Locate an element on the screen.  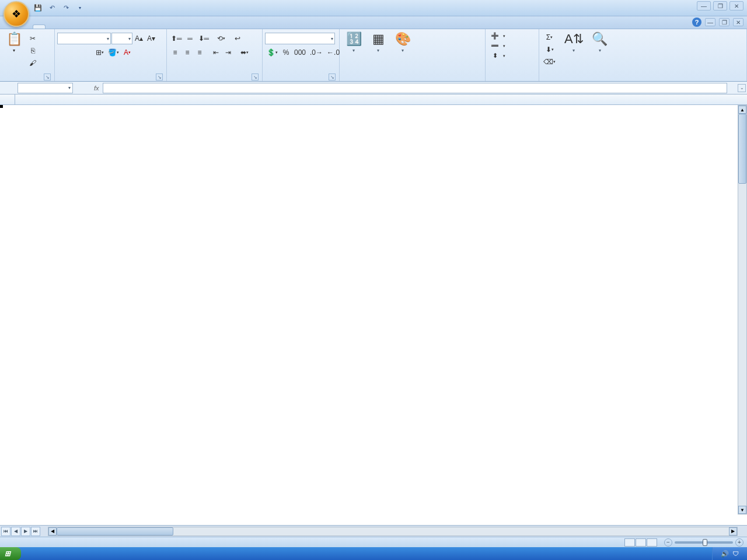
save-icon: 💾 is located at coordinates (38, 8).